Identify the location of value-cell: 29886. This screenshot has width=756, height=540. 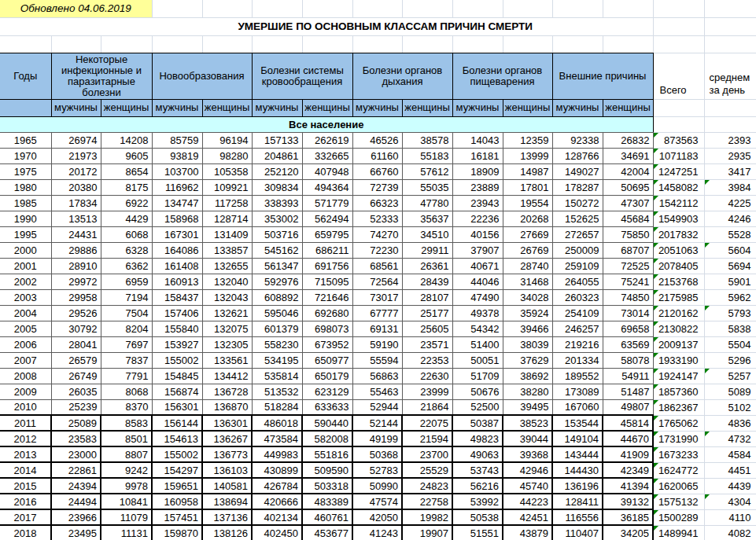
(76, 250).